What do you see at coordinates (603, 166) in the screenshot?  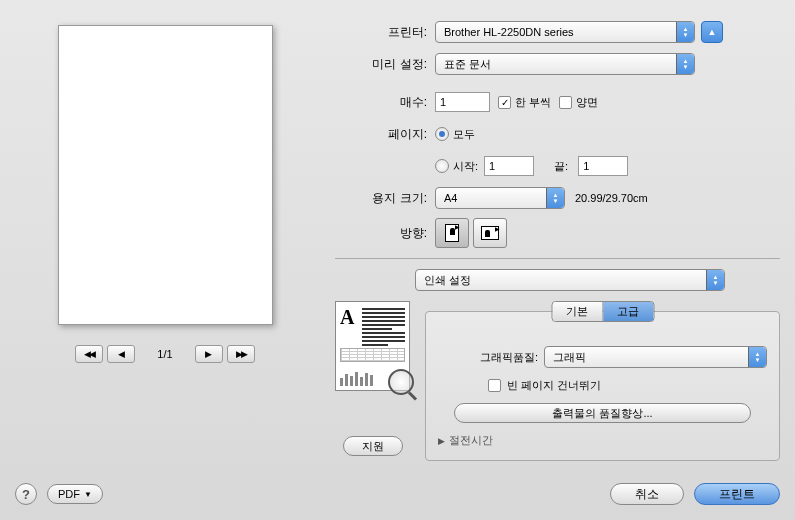 I see `pages-to-input` at bounding box center [603, 166].